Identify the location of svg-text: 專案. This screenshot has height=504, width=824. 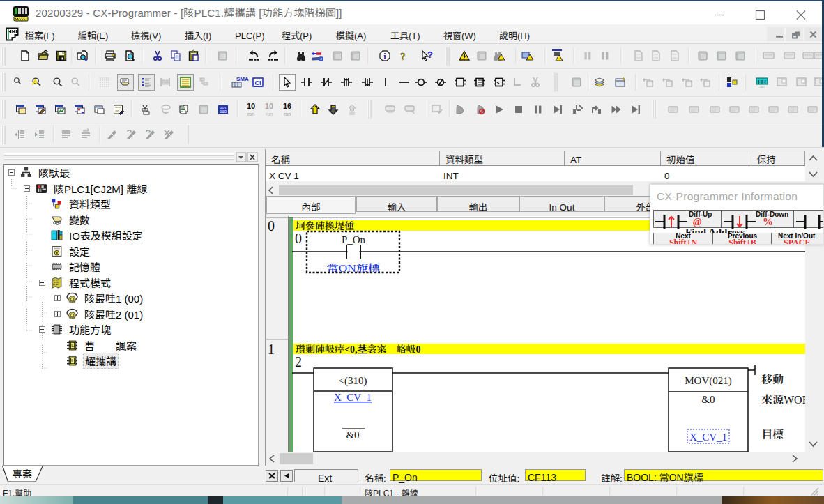
(22, 473).